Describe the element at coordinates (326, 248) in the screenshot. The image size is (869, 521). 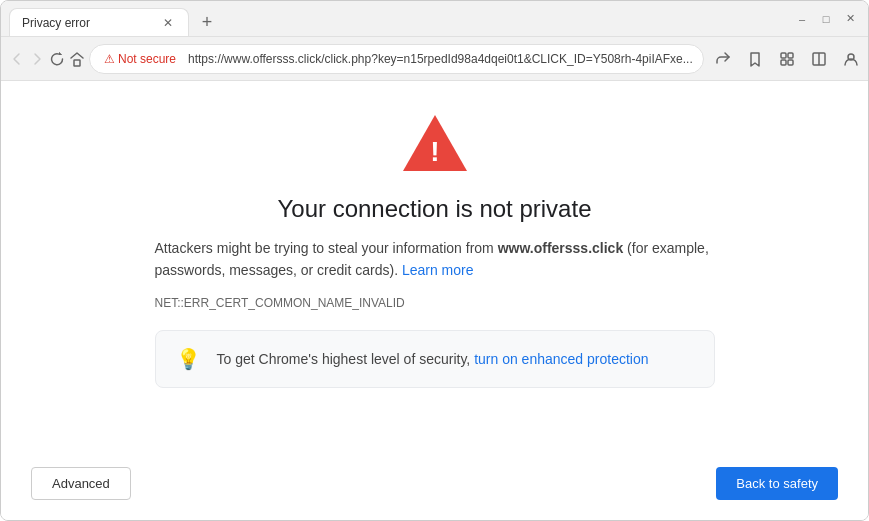
I see `desc-prefix: Attackers might be trying to steal your …` at that location.